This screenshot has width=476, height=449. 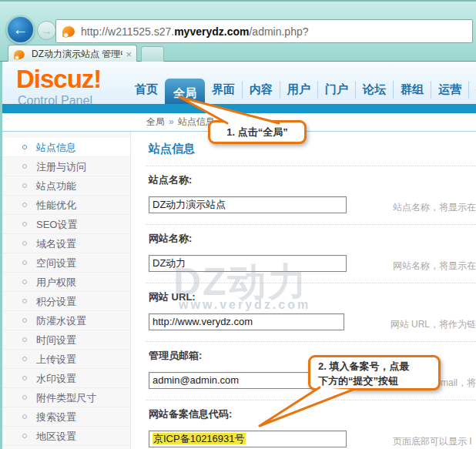 I want to click on sidebar-item-time: 时间设置, so click(x=66, y=340).